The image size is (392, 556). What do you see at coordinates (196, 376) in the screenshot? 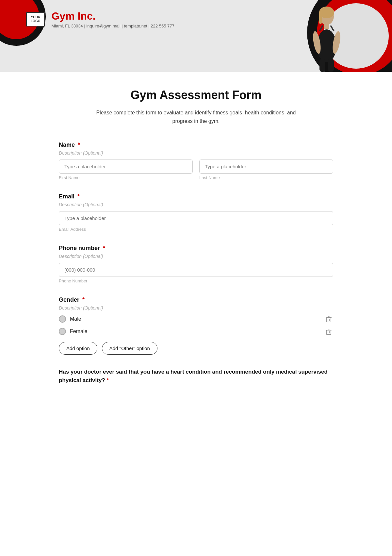
I see `field-heart-condition: Has your doctor ever said that you have …` at bounding box center [196, 376].